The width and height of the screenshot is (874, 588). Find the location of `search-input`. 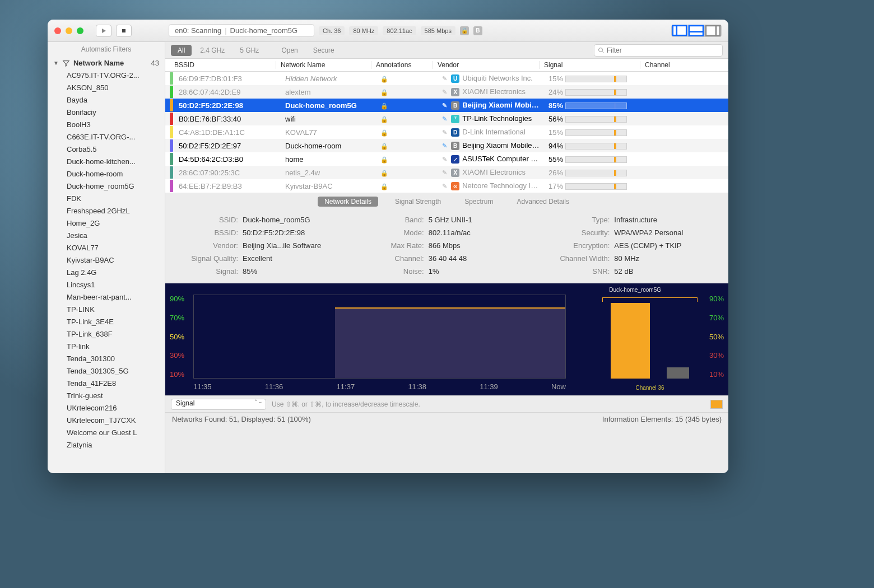

search-input is located at coordinates (663, 50).